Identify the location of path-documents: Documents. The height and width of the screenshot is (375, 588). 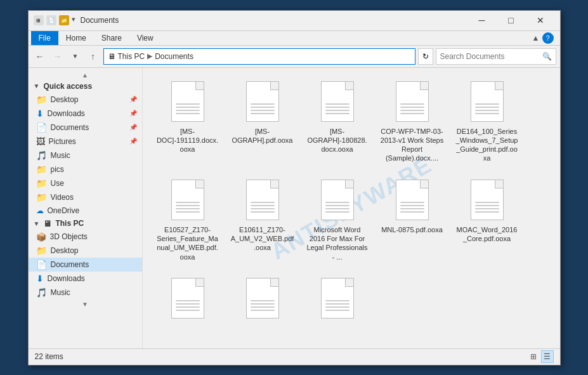
(174, 56).